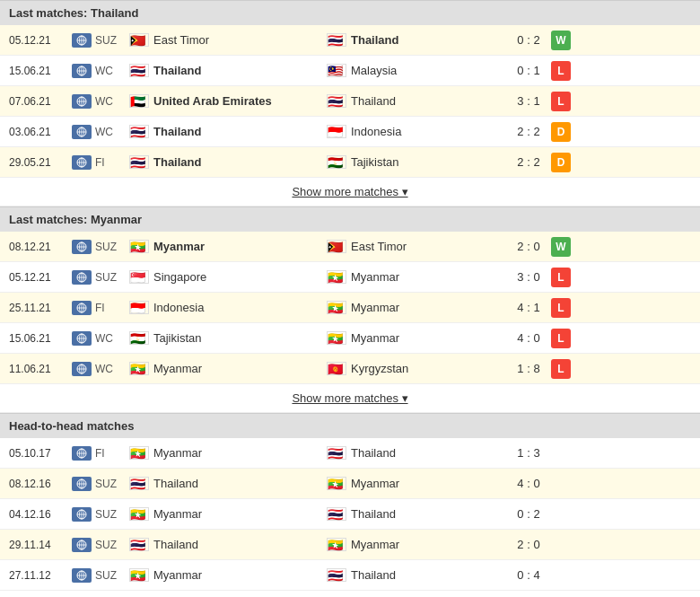 The height and width of the screenshot is (597, 700). What do you see at coordinates (529, 162) in the screenshot?
I see `match-score: 2` at bounding box center [529, 162].